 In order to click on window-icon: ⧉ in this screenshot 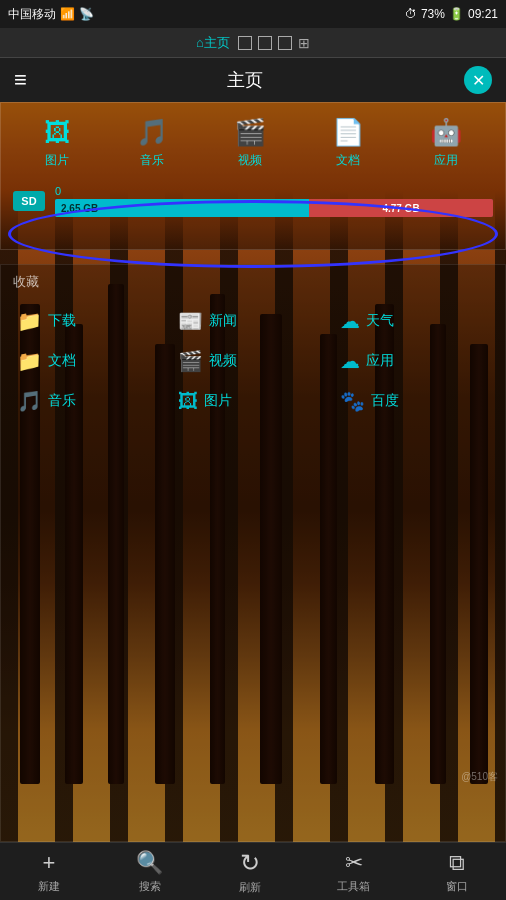, I will do `click(457, 863)`.